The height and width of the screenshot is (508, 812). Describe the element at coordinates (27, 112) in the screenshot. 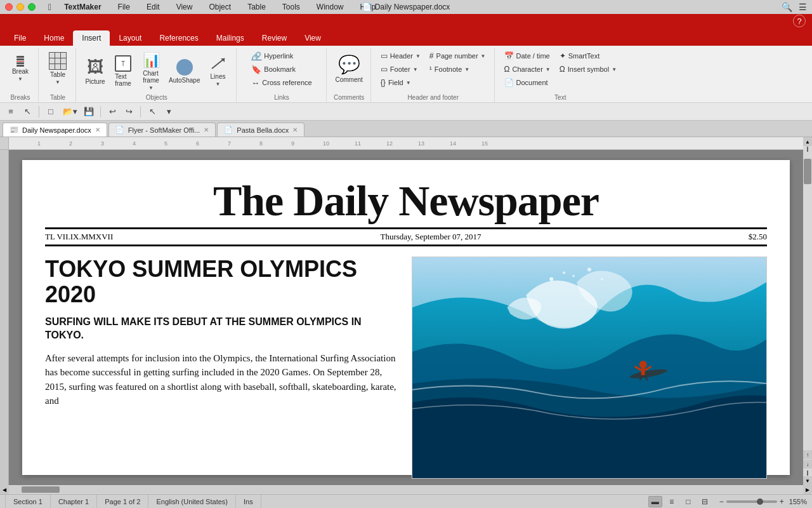

I see `cursor-button: ↖` at that location.